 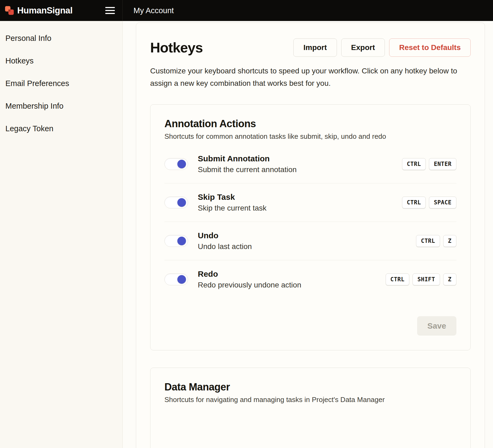 I want to click on page-title: My Account, so click(x=148, y=10).